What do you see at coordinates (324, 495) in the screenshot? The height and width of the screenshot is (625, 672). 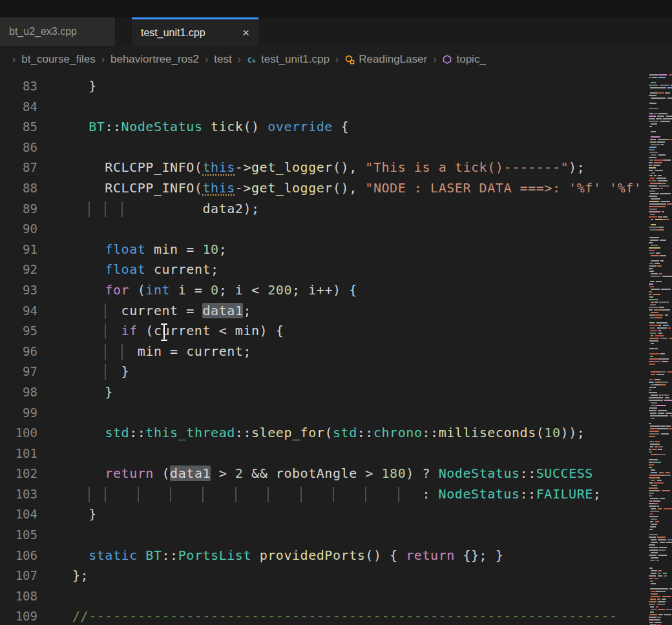 I see `code-line-103: 103 : NodeStatus::FAILURE;` at bounding box center [324, 495].